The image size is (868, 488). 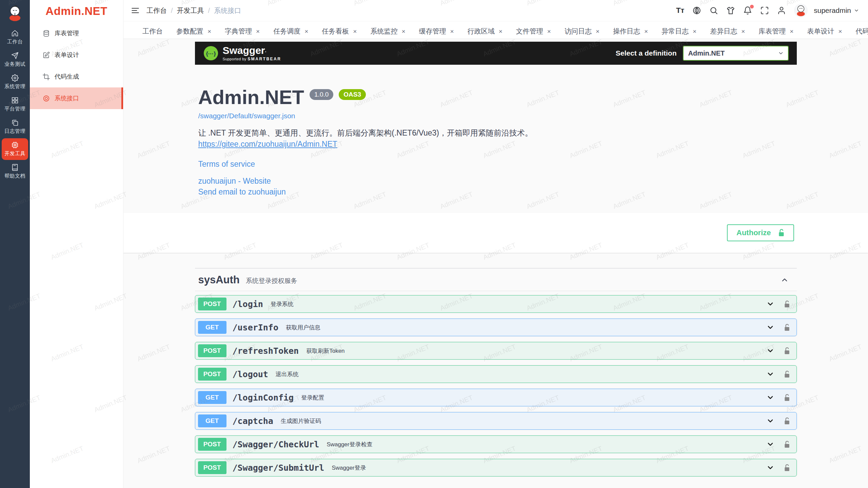 What do you see at coordinates (190, 31) in the screenshot?
I see `tab-label: 参数配置` at bounding box center [190, 31].